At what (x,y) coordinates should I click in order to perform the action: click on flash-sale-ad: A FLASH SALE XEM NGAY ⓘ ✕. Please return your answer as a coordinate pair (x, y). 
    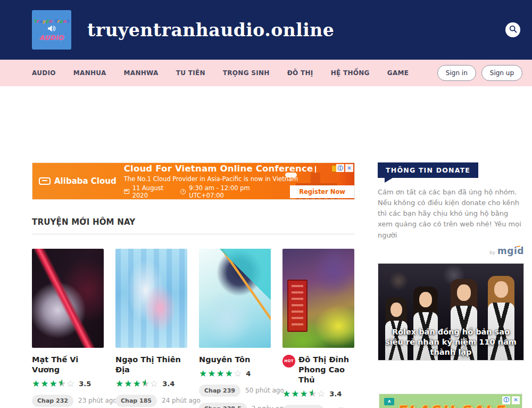
    Looking at the image, I should click on (451, 401).